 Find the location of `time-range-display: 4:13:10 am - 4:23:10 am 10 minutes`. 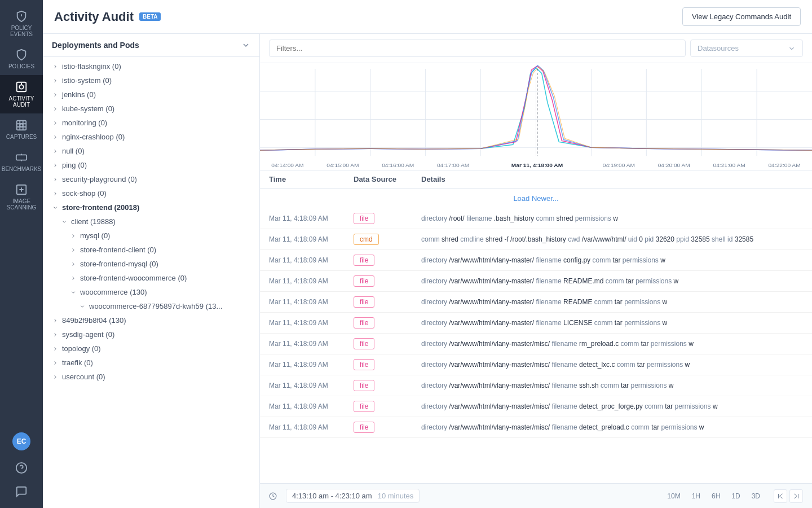

time-range-display: 4:13:10 am - 4:23:10 am 10 minutes is located at coordinates (353, 496).